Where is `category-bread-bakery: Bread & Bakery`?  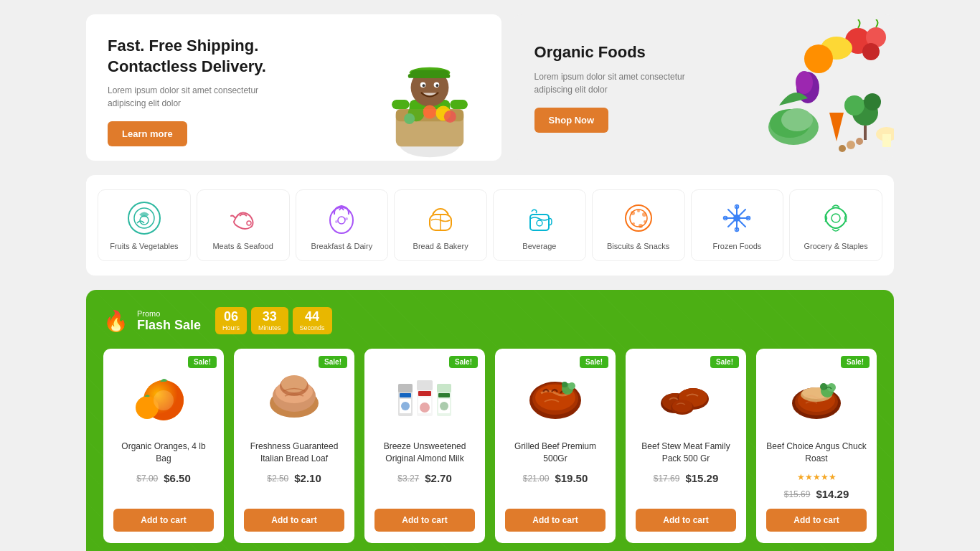
category-bread-bakery: Bread & Bakery is located at coordinates (440, 225).